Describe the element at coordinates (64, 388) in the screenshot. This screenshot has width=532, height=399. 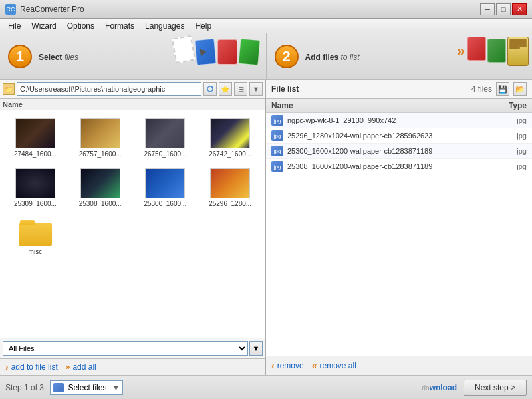
I see `step-indicator: Step 1 of 3: Select files ▼` at that location.